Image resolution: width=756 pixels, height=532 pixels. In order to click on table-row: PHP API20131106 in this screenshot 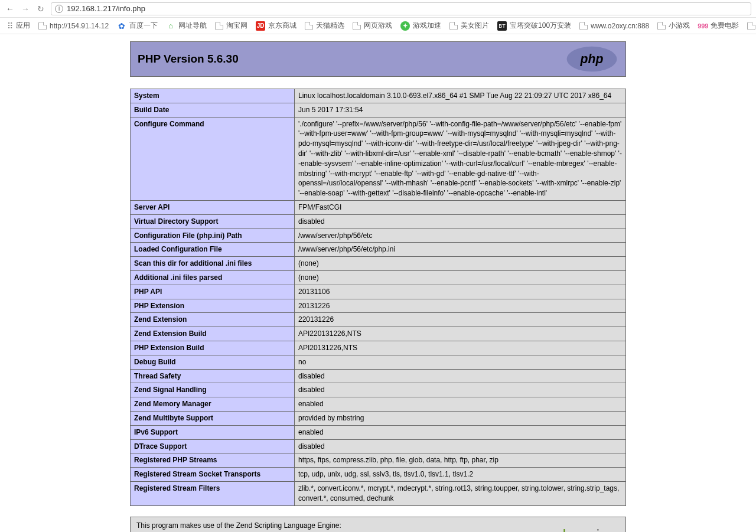, I will do `click(378, 292)`.